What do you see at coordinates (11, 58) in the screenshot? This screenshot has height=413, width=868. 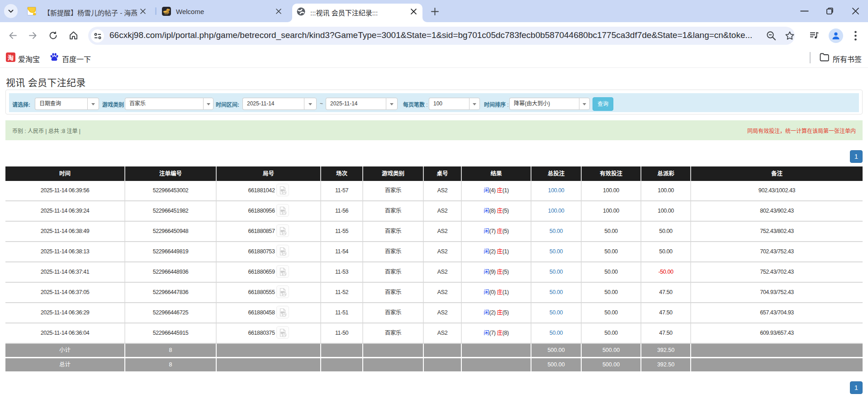 I see `svg-text: 淘` at bounding box center [11, 58].